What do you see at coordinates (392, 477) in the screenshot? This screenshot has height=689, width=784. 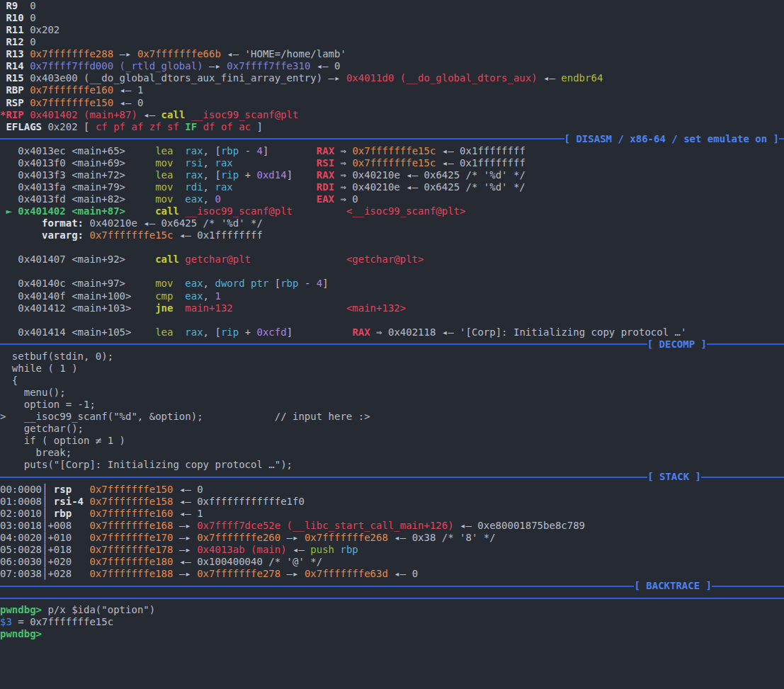 I see `stack-section-header: [ STACK ]` at bounding box center [392, 477].